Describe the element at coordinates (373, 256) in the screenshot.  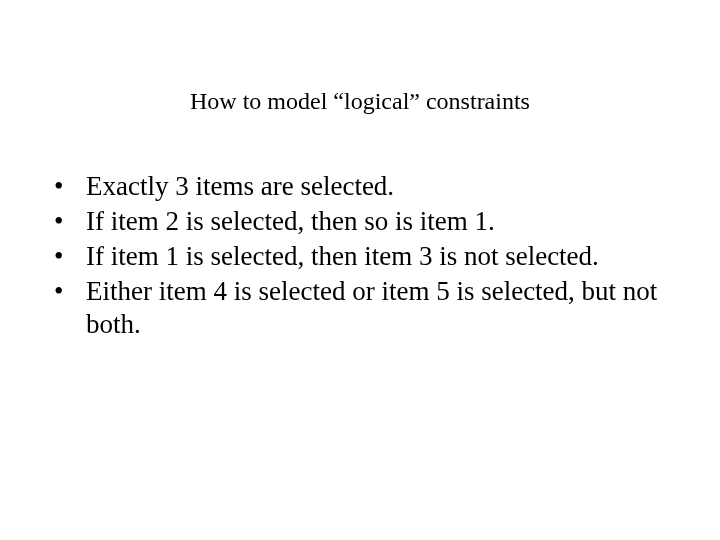
I see `bullet-text: If item 1 is selected, then item 3 is no…` at that location.